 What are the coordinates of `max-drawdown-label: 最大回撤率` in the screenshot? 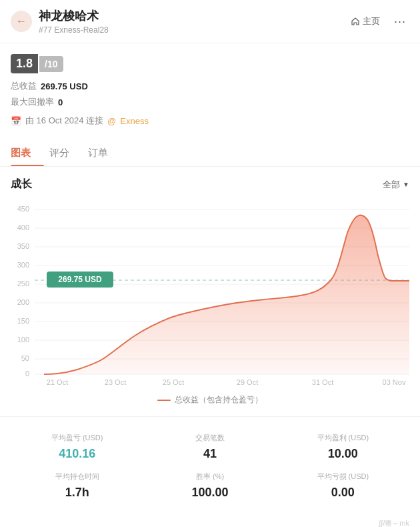 It's located at (32, 102).